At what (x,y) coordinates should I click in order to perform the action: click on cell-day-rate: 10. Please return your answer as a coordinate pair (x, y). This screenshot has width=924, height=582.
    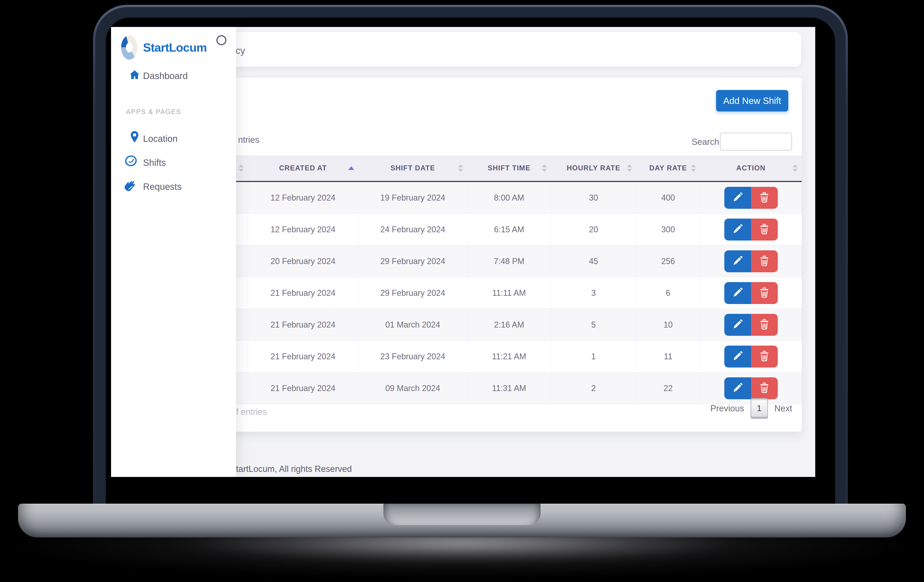
    Looking at the image, I should click on (668, 325).